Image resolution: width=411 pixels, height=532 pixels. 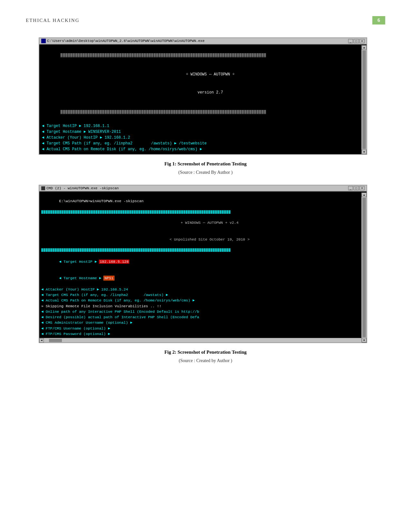 What do you see at coordinates (201, 74) in the screenshot?
I see `title-line-1: ÷ WINDOWS ↔ AUTOPWN ÷` at bounding box center [201, 74].